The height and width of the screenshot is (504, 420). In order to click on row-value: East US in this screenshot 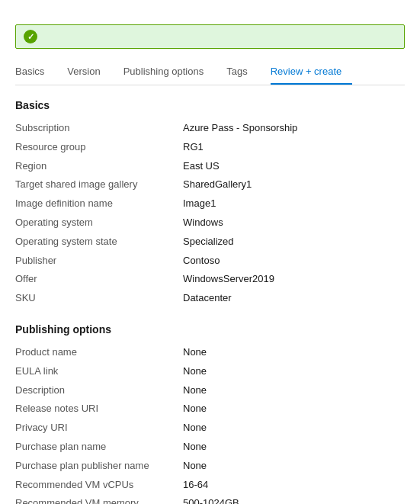, I will do `click(294, 166)`.